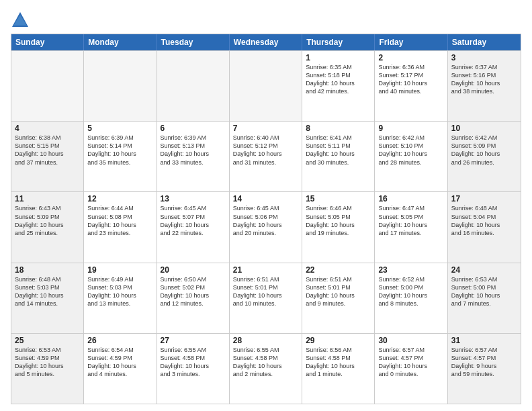  I want to click on day-info: Sunrise: 6:48 AM Sunset: 5:04 PM Dayligh…, so click(484, 220).